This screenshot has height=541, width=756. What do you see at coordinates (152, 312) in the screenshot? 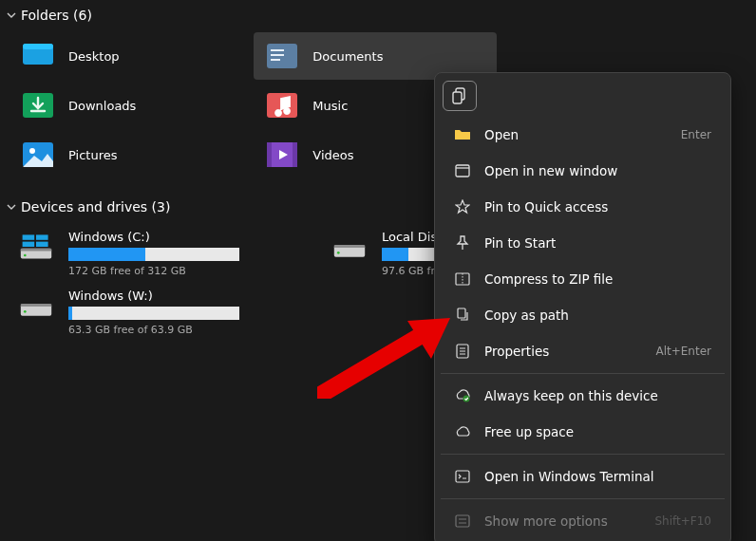
I see `drive-item-w: Windows (W:) 63.3 GB free of 63.9 GB` at bounding box center [152, 312].